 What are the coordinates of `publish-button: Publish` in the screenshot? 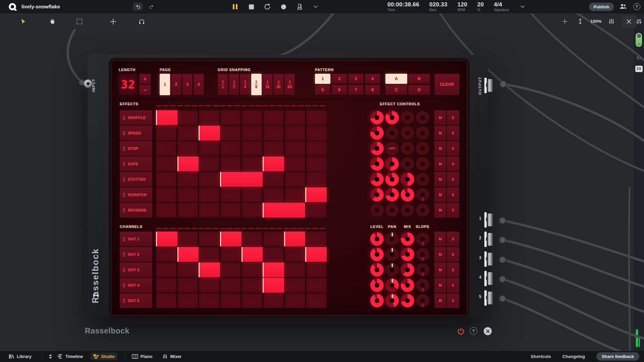 It's located at (601, 7).